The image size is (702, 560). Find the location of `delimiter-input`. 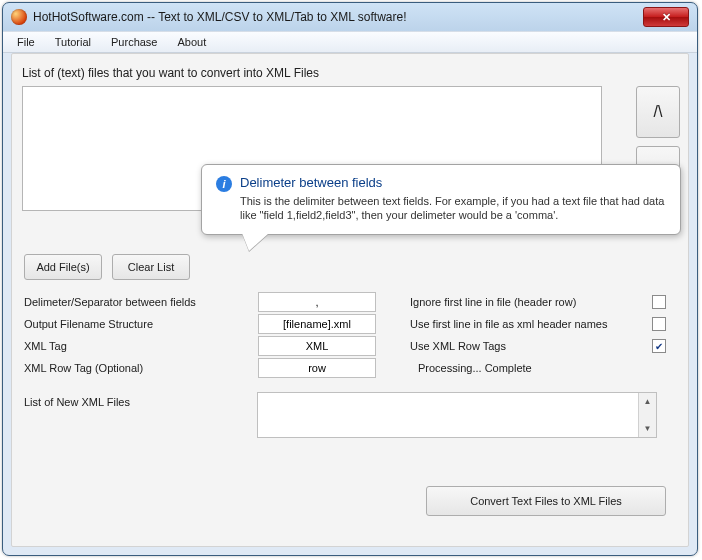

delimiter-input is located at coordinates (317, 302).